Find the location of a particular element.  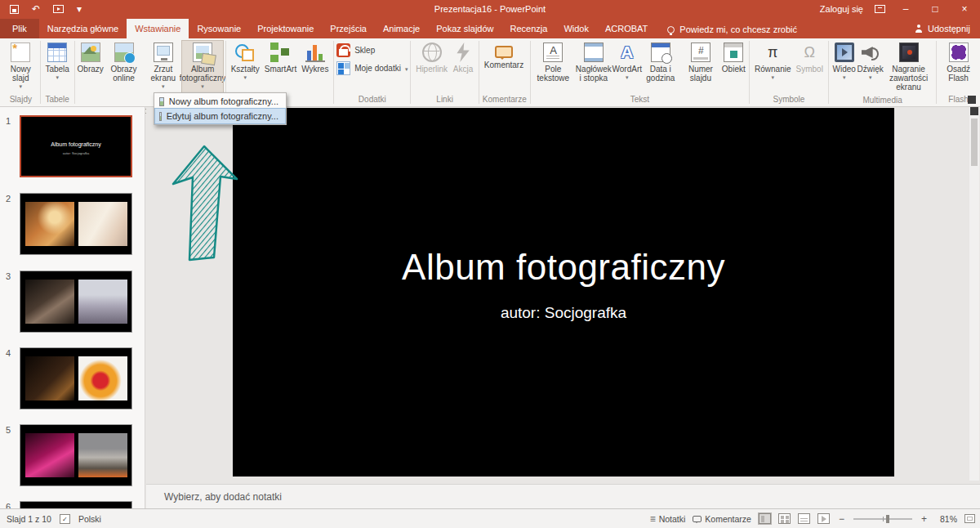

ribbon-display-options-icon is located at coordinates (880, 9).